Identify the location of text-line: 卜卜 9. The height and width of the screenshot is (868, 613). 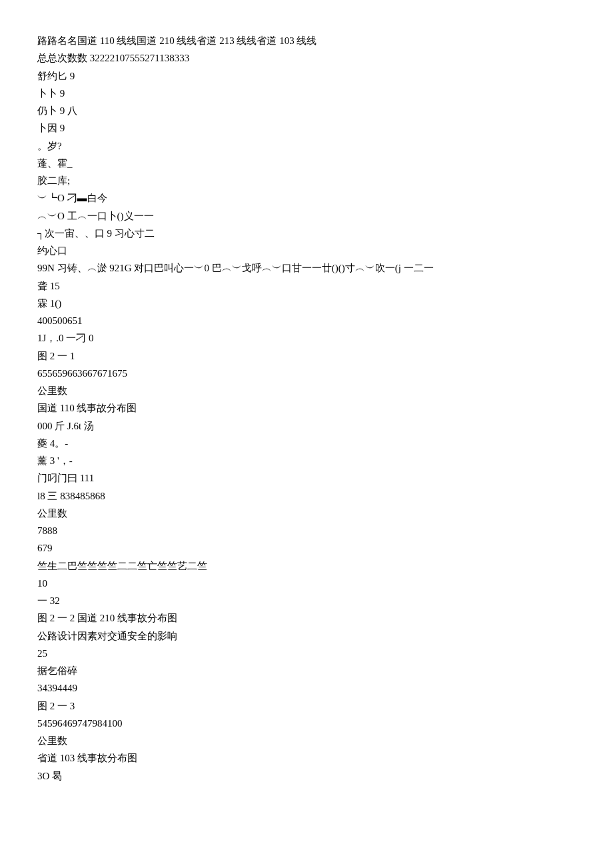
(306, 93).